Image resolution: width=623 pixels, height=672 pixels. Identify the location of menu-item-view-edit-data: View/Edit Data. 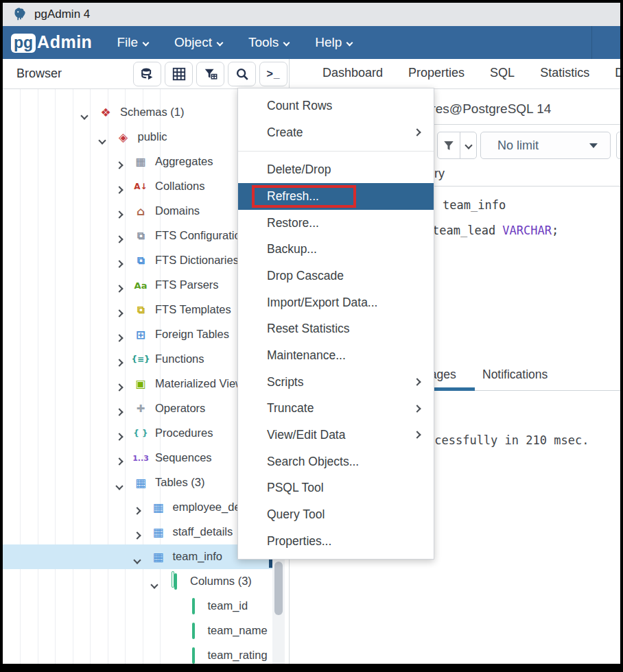
(336, 435).